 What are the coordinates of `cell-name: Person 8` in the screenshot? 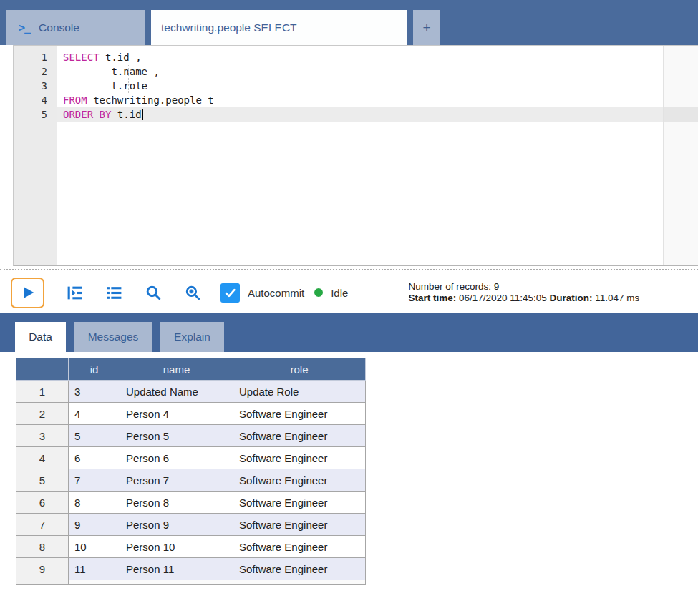 It's located at (177, 502).